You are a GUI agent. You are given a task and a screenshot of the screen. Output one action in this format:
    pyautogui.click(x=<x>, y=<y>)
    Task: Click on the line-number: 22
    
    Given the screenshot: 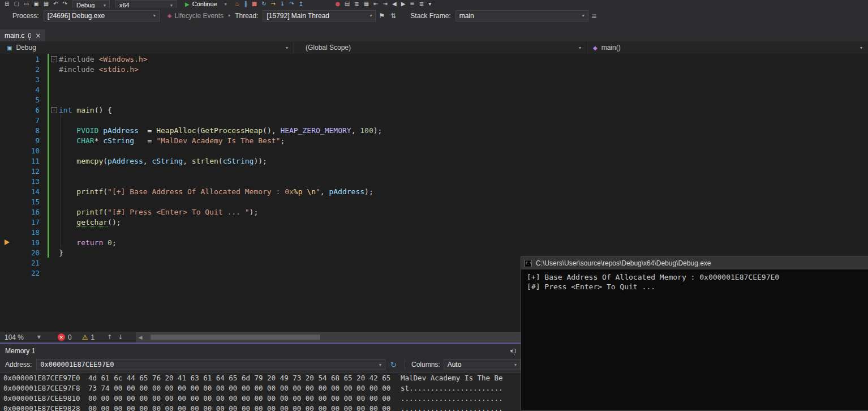 What is the action you would take?
    pyautogui.click(x=27, y=273)
    